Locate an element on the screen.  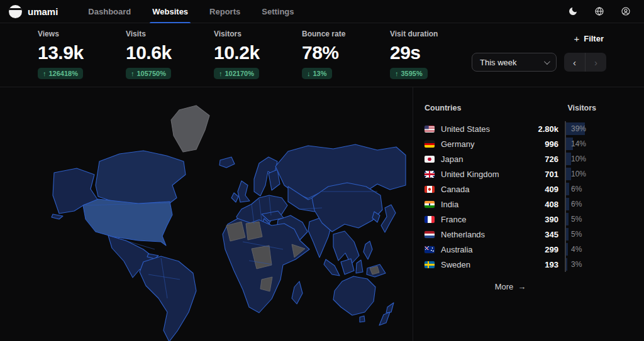
prev-period-button: ‹ is located at coordinates (575, 62).